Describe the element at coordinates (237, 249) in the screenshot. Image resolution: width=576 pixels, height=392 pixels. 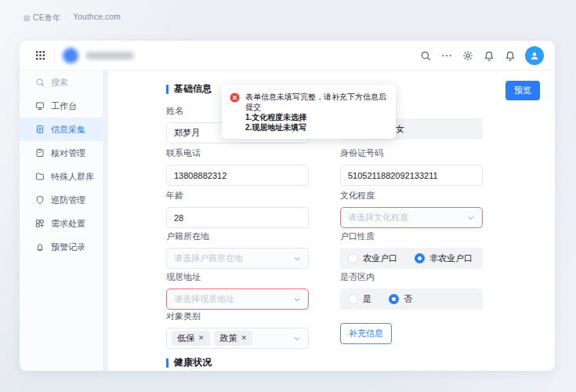
I see `household-location-field: 户籍所在地 请选择户籍所在地` at that location.